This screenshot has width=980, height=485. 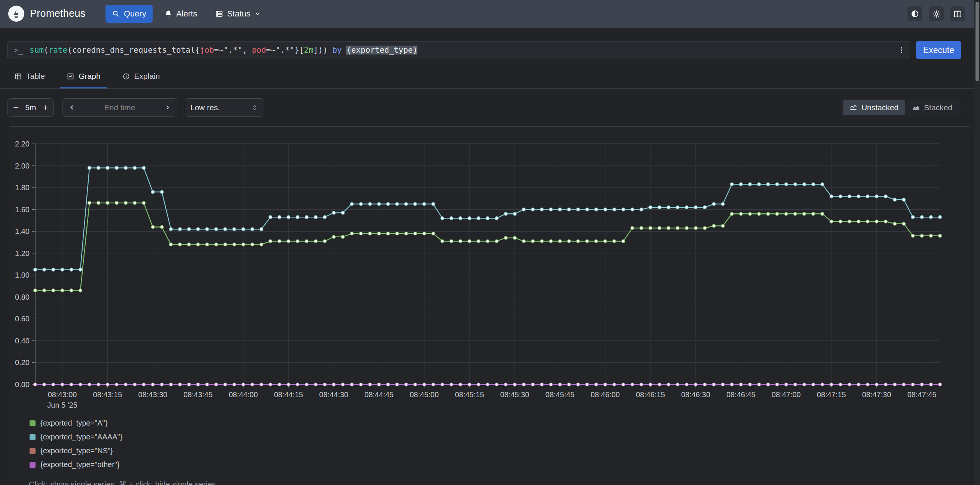 What do you see at coordinates (915, 14) in the screenshot?
I see `contrast-icon` at bounding box center [915, 14].